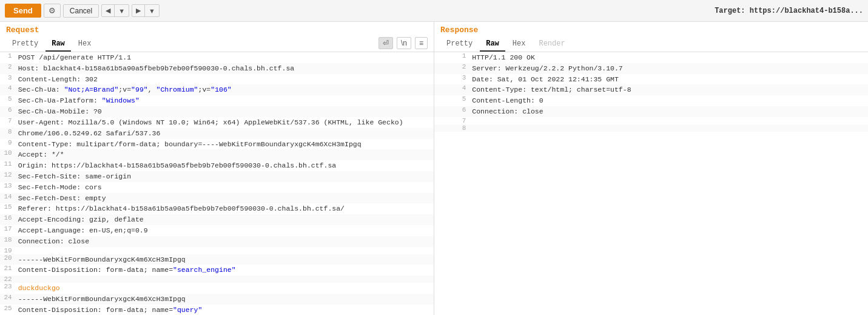 This screenshot has height=315, width=868. What do you see at coordinates (651, 112) in the screenshot?
I see `table-row: 6Connection: close` at bounding box center [651, 112].